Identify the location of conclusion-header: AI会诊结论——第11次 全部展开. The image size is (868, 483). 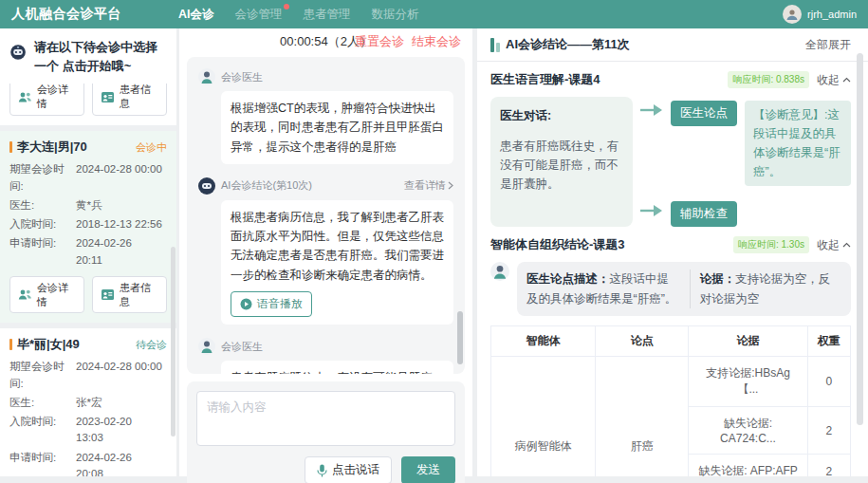
(673, 49).